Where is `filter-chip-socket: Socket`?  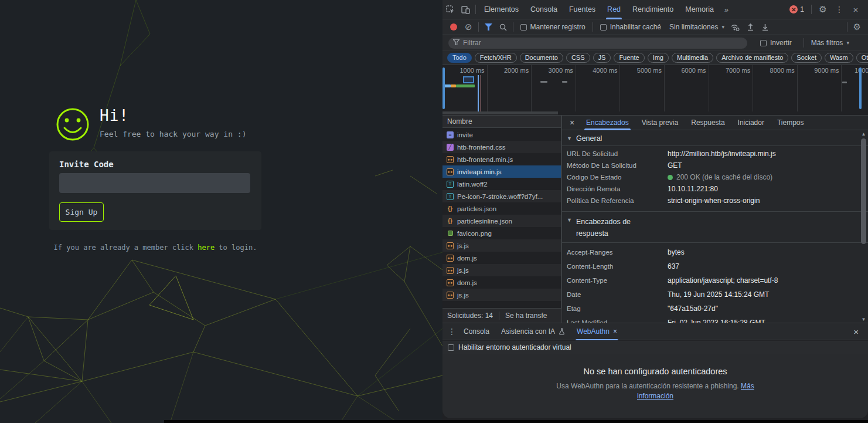 filter-chip-socket: Socket is located at coordinates (806, 57).